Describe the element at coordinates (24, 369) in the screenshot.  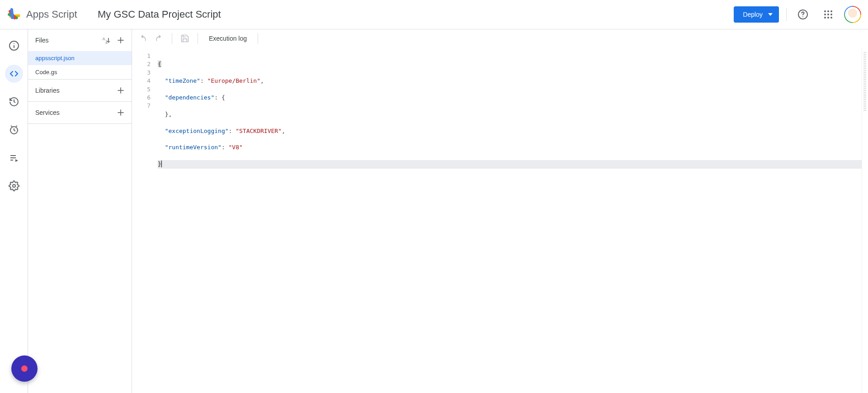
I see `record-dot-icon` at that location.